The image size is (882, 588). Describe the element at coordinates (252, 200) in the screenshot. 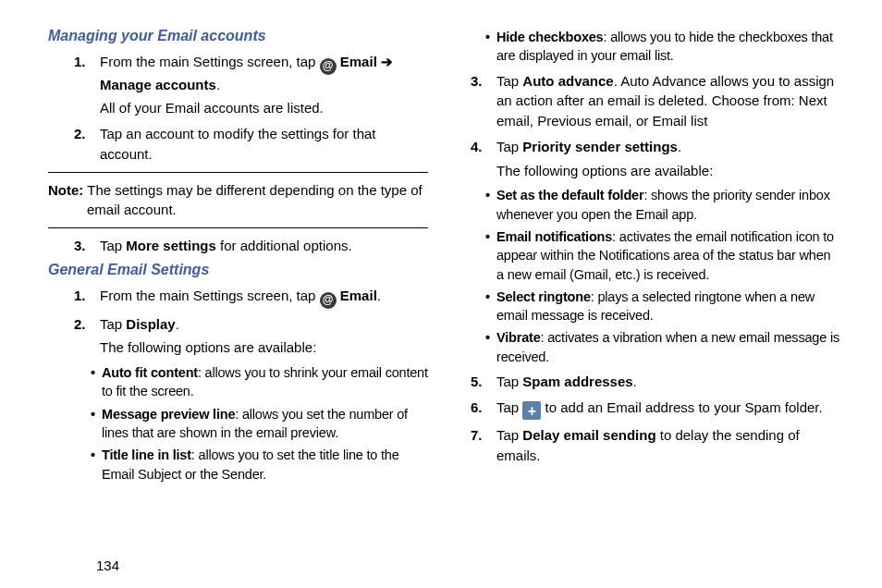

I see `note-text: The settings may be different depending …` at that location.